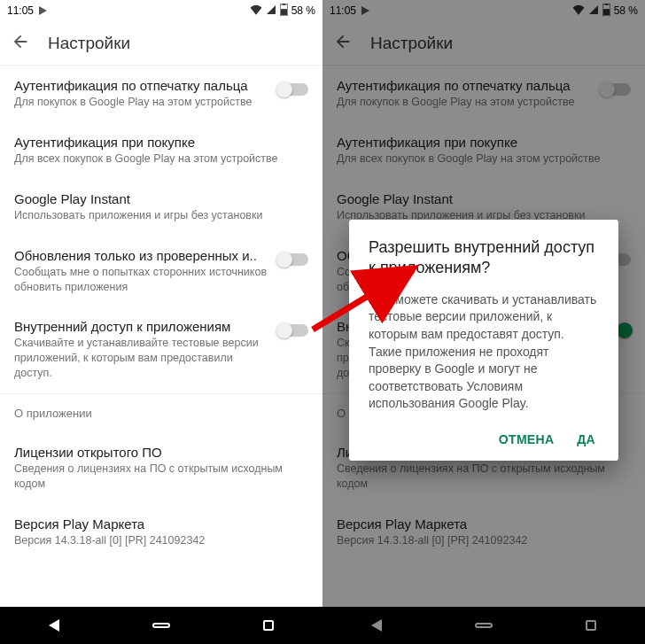 The height and width of the screenshot is (644, 645). I want to click on back-arrow-icon, so click(20, 43).